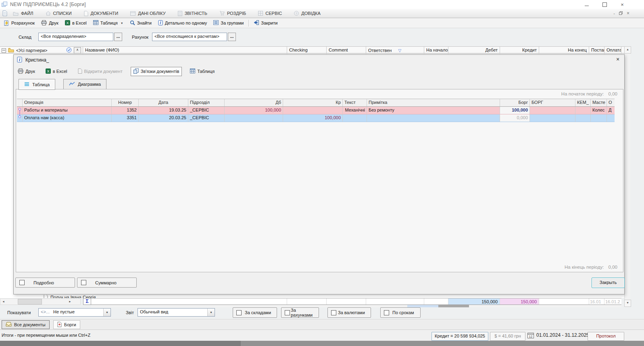 The height and width of the screenshot is (346, 644). I want to click on vertical-scrollbar, so click(627, 176).